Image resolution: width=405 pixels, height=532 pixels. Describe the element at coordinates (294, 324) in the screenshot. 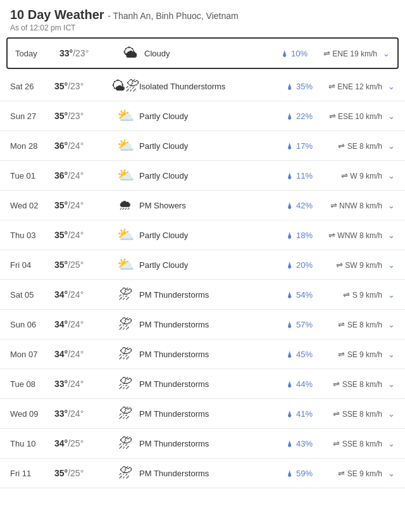

I see `precipitation: 🌢 57%` at that location.